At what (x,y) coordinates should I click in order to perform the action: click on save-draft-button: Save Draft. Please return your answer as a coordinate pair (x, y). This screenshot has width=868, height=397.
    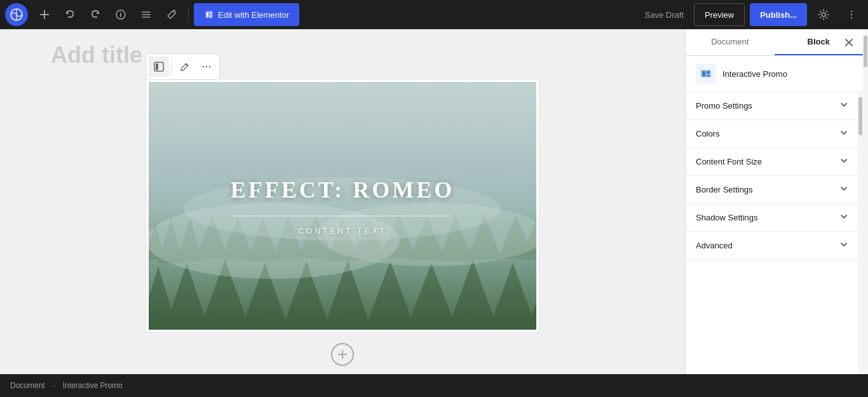
    Looking at the image, I should click on (665, 15).